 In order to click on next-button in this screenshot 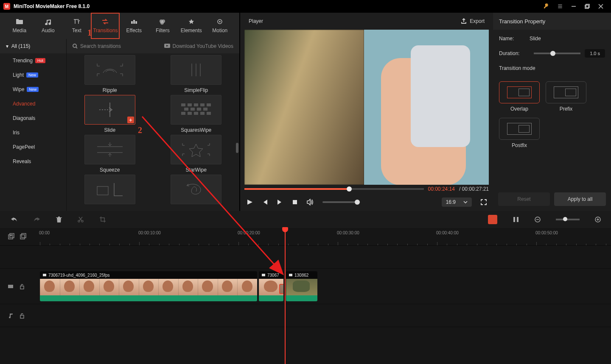, I will do `click(280, 202)`.